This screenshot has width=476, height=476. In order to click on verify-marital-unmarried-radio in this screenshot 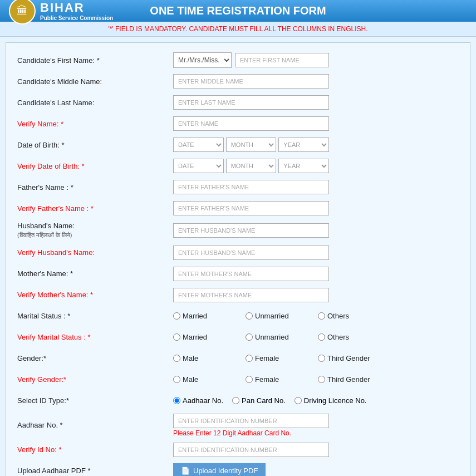, I will do `click(249, 337)`.